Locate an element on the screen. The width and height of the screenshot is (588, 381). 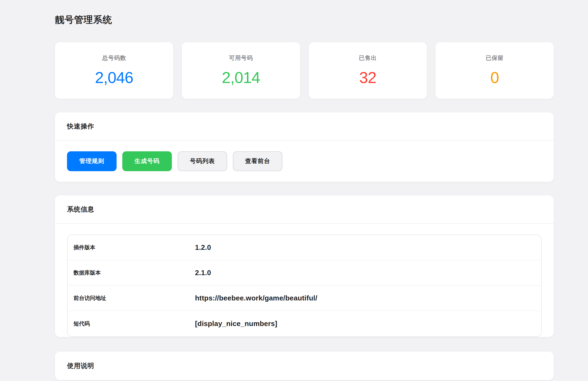
table-row-db-version: 数据库版本 2.1.0 is located at coordinates (304, 273).